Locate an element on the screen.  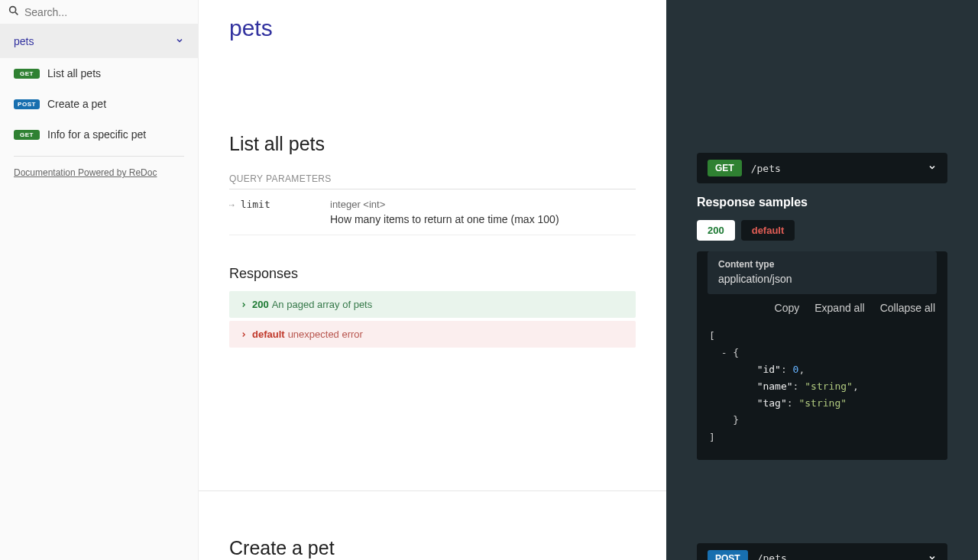
code-actions: Copy Expand all Collapse all is located at coordinates (822, 306).